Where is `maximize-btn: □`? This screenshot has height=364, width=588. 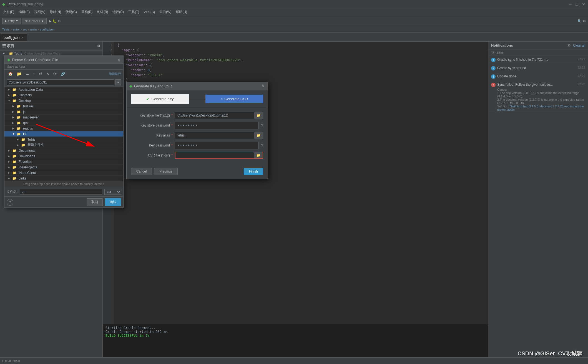
maximize-btn: □ is located at coordinates (577, 4).